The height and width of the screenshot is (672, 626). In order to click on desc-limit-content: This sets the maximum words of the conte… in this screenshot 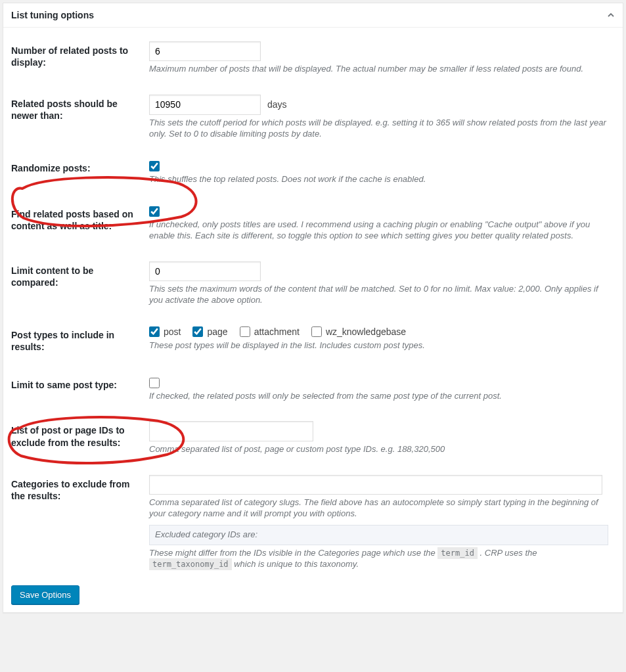, I will do `click(378, 295)`.